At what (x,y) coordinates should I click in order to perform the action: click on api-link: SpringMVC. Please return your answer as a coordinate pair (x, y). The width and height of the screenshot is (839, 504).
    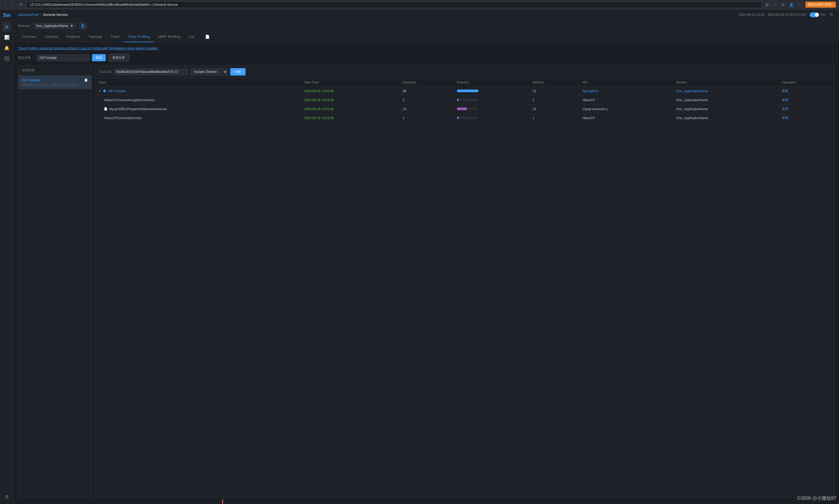
    Looking at the image, I should click on (591, 91).